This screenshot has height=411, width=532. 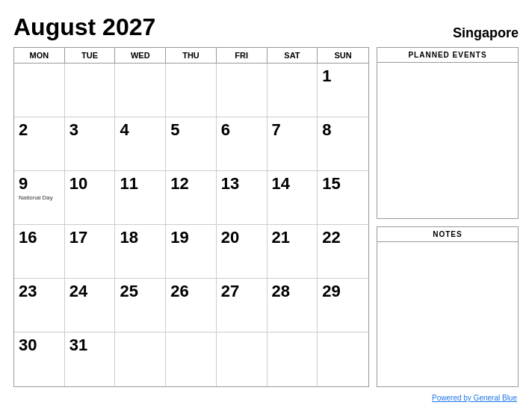 I want to click on date-number: 4, so click(x=140, y=130).